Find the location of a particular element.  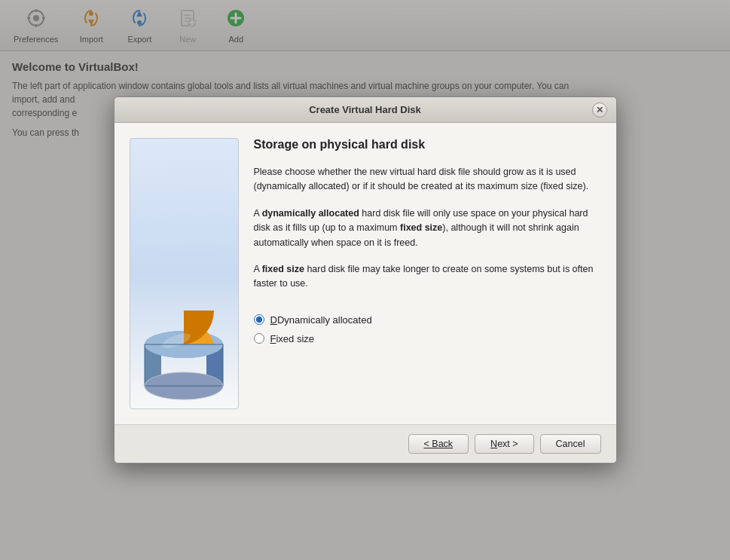

cancel-label: Cancel is located at coordinates (571, 444).